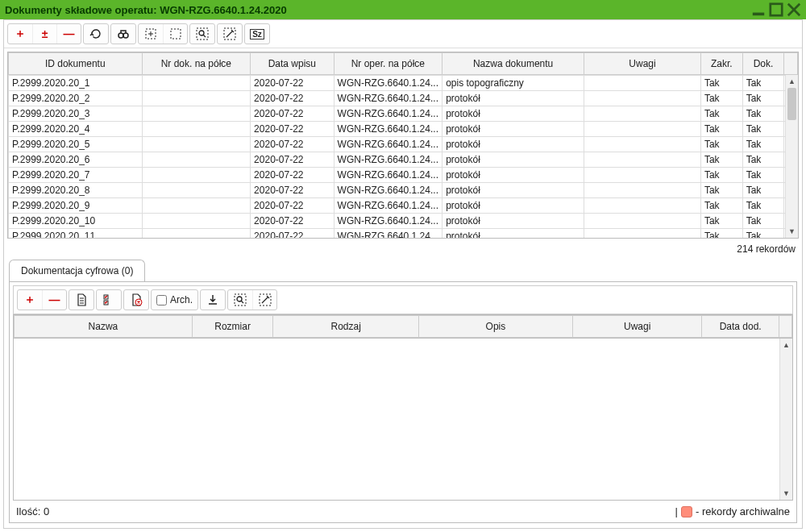  Describe the element at coordinates (69, 34) in the screenshot. I see `remove-button: —` at that location.